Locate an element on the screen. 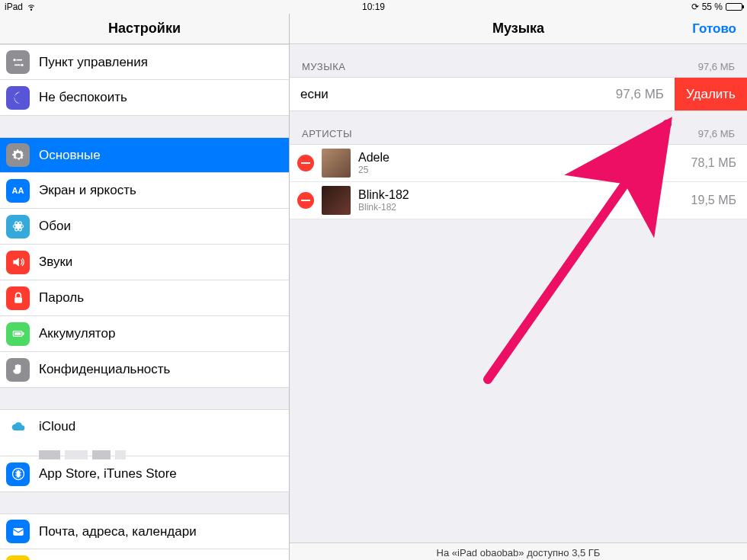  sidebar-item-label: Основные is located at coordinates (158, 155).